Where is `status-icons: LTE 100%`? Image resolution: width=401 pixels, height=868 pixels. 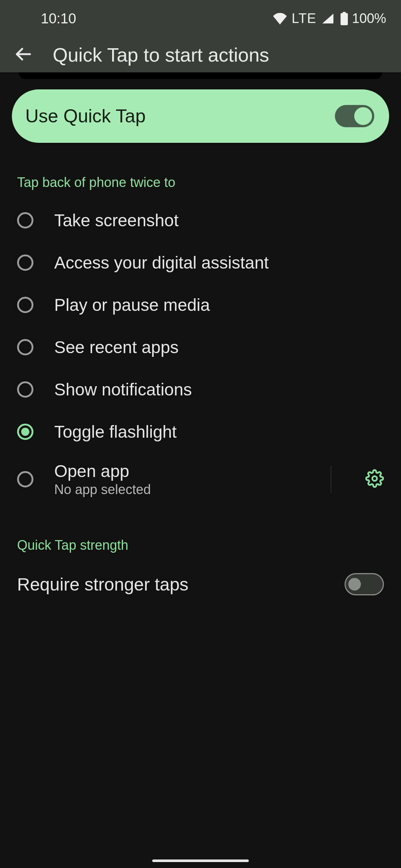
status-icons: LTE 100% is located at coordinates (329, 19).